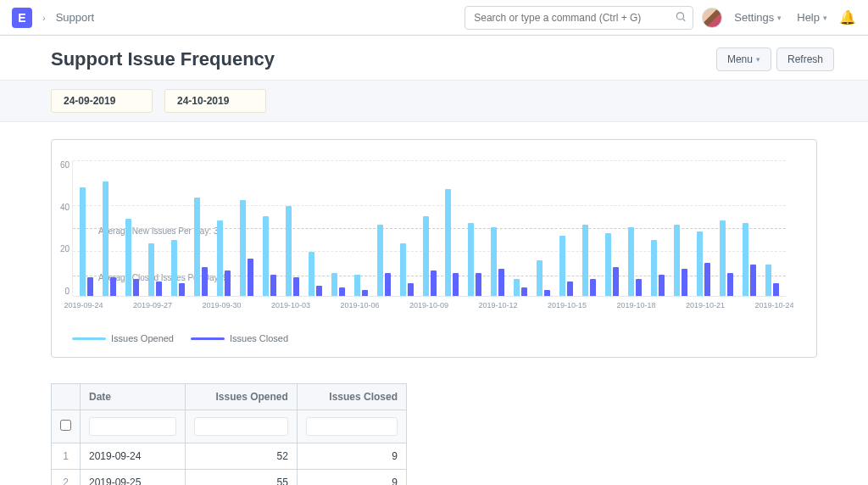 The height and width of the screenshot is (485, 868). I want to click on x-tick: 2019-10-09, so click(429, 305).